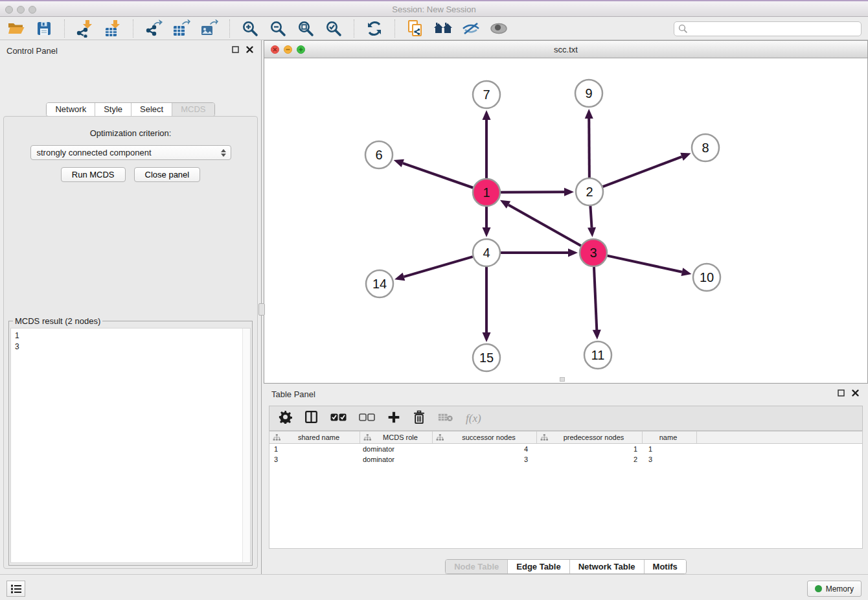 The width and height of the screenshot is (868, 600). I want to click on import-table-icon, so click(113, 29).